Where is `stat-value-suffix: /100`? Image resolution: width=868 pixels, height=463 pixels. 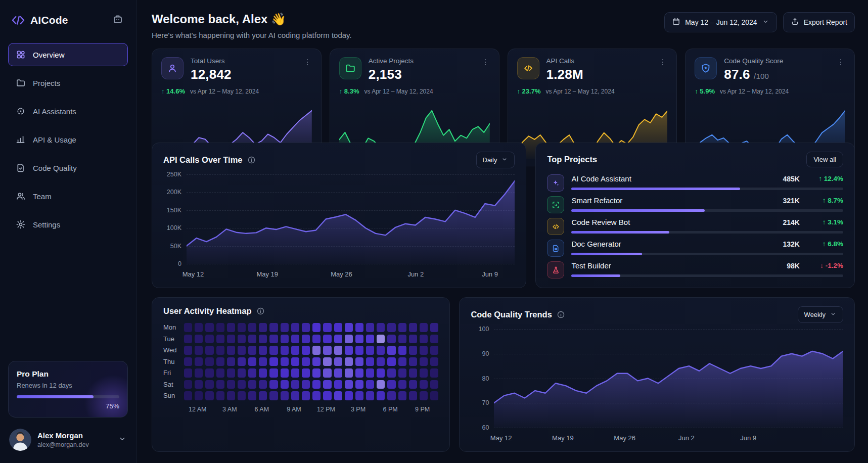 stat-value-suffix: /100 is located at coordinates (761, 76).